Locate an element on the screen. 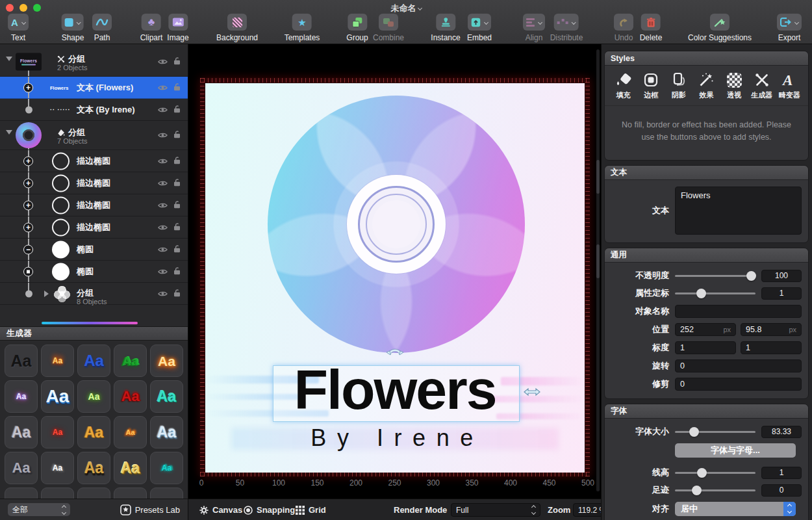  preset-tile-stone: Aa is located at coordinates (21, 432).